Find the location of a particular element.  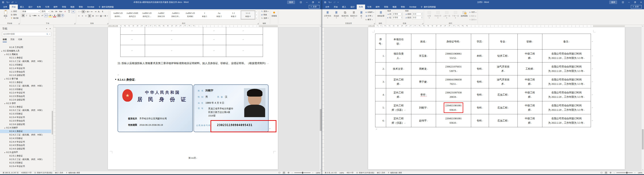

paper-size-button: 纸张大小▾ is located at coordinates (354, 16).